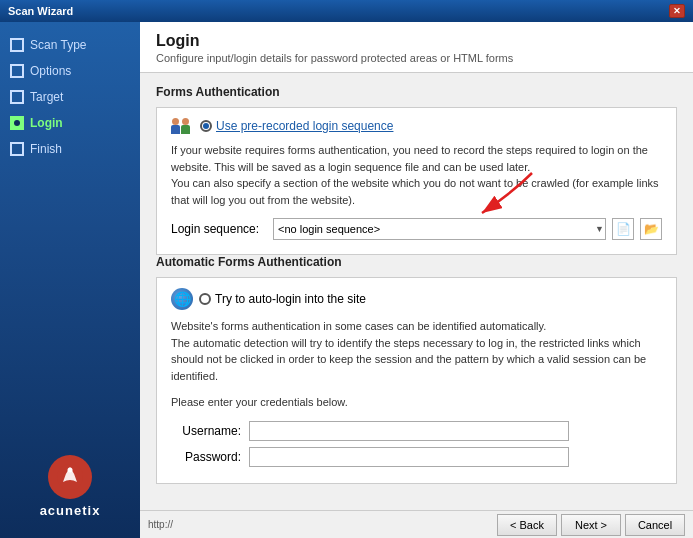 The image size is (693, 538). Describe the element at coordinates (46, 97) in the screenshot. I see `sidebar-label-target: Target` at that location.